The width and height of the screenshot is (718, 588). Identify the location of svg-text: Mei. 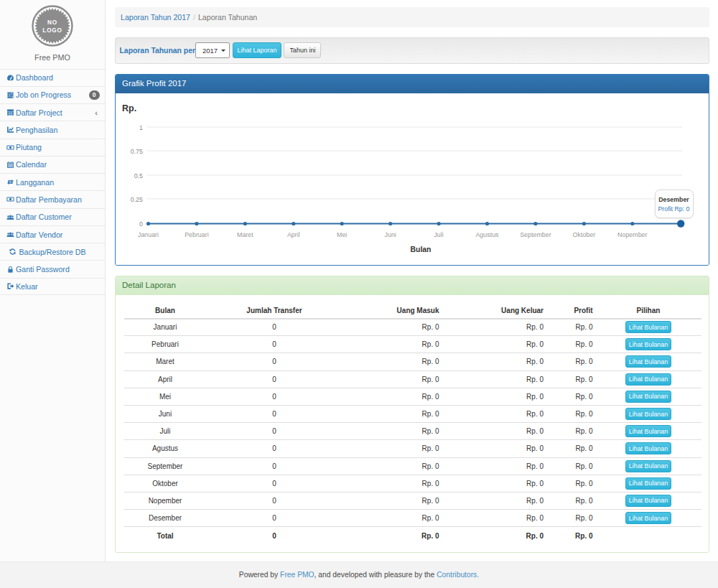
(342, 235).